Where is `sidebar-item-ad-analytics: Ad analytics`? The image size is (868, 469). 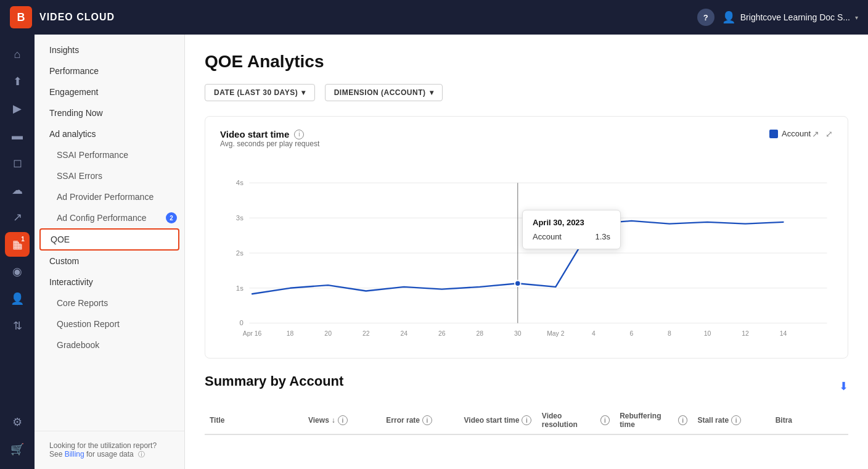
sidebar-item-ad-analytics: Ad analytics is located at coordinates (110, 134).